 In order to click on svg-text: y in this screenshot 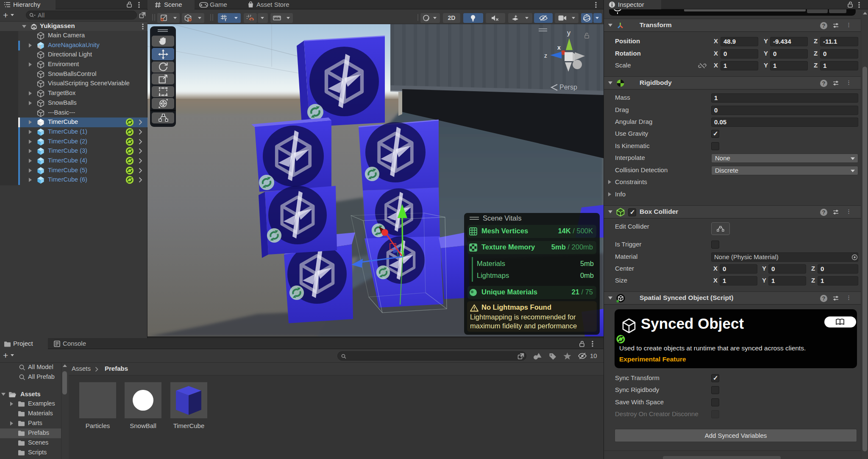, I will do `click(569, 33)`.